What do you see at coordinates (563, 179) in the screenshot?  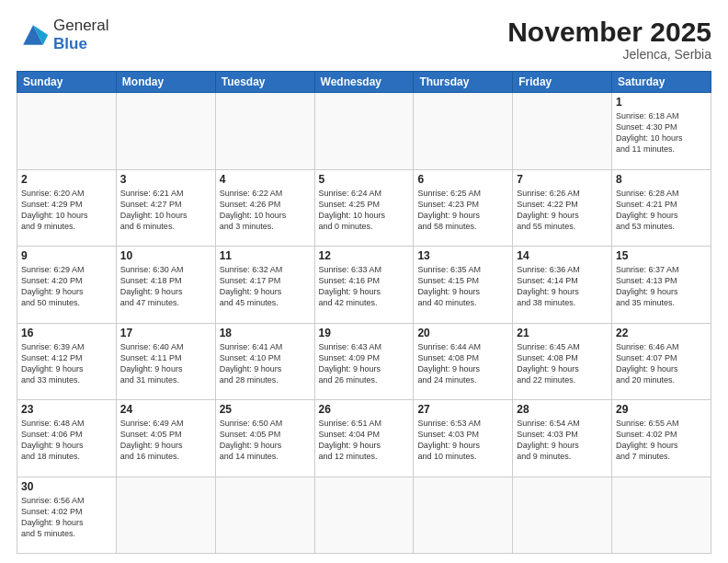 I see `day-number: 7` at bounding box center [563, 179].